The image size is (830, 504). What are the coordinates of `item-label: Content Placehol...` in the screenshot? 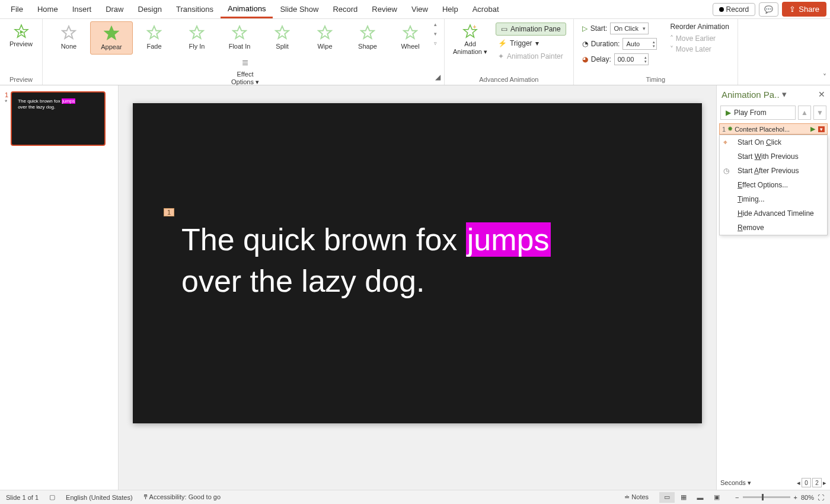 It's located at (762, 129).